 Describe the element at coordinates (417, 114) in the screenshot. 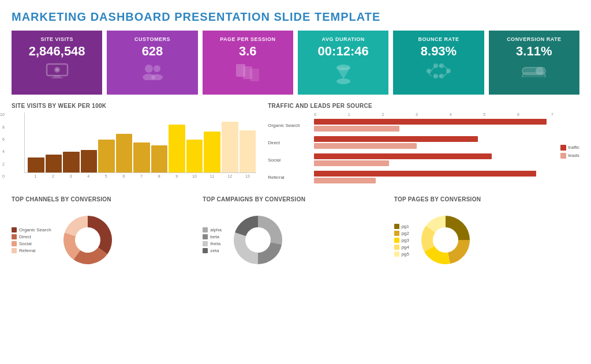

I see `hbar-xlabel: 3` at that location.